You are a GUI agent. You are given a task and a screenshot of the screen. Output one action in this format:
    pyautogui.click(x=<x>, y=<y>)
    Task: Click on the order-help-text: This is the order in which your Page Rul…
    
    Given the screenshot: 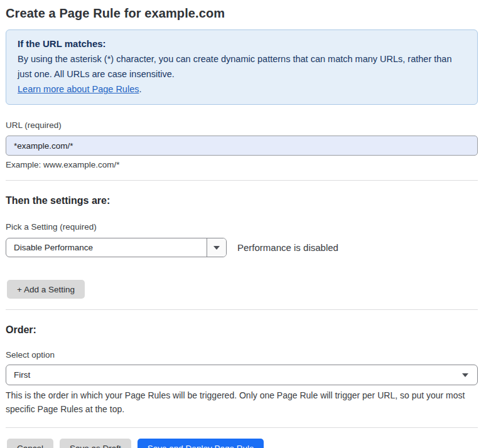 What is the action you would take?
    pyautogui.click(x=238, y=402)
    